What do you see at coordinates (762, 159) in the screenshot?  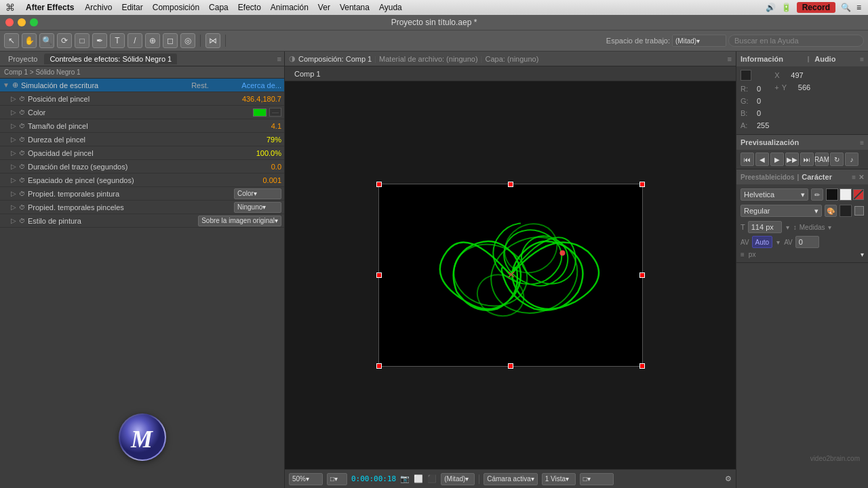 I see `prev-prev-btn: ◀` at bounding box center [762, 159].